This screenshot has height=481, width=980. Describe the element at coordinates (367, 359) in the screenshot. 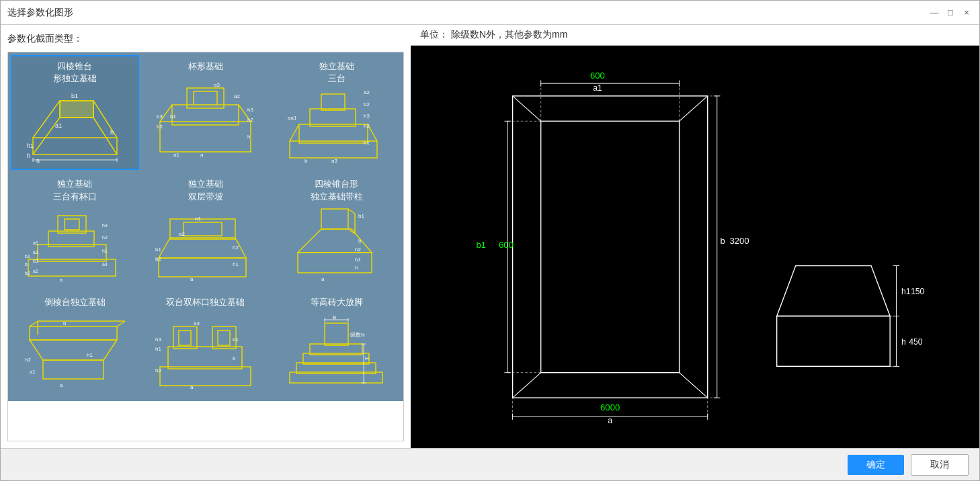

I see `svg-text: H` at that location.